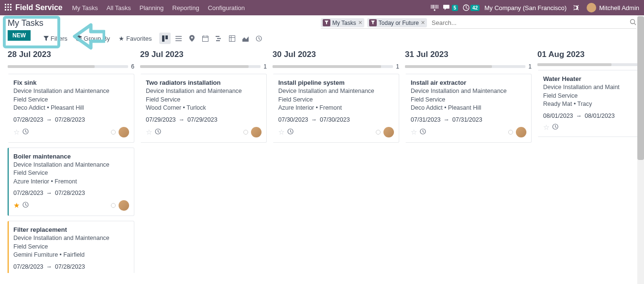 The height and width of the screenshot is (284, 644). Describe the element at coordinates (245, 38) in the screenshot. I see `view-graph-button` at that location.